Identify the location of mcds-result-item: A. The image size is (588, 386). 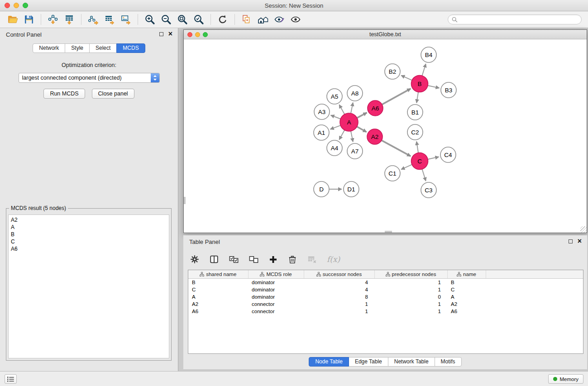
(89, 227).